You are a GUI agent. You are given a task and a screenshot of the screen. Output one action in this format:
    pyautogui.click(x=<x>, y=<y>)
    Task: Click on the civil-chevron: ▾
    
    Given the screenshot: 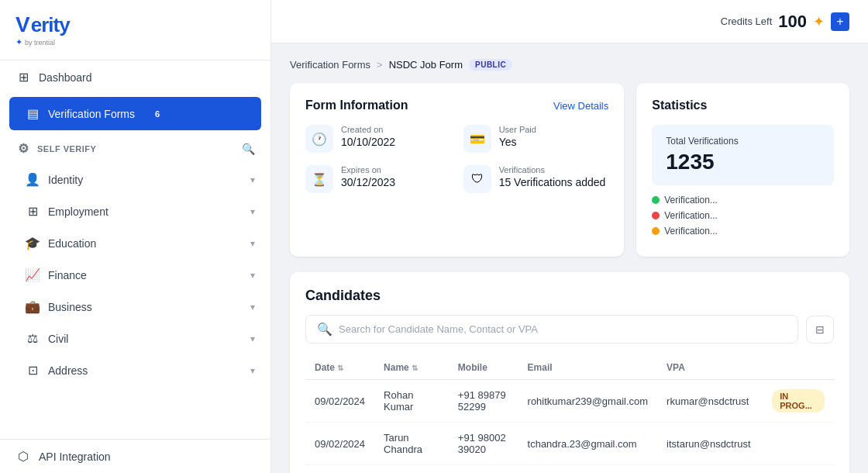 What is the action you would take?
    pyautogui.click(x=253, y=339)
    